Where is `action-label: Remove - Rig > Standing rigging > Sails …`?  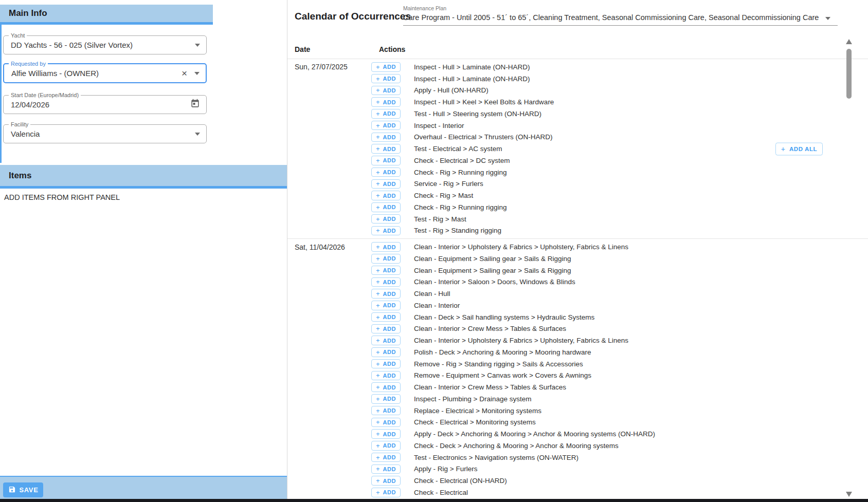 action-label: Remove - Rig > Standing rigging > Sails … is located at coordinates (499, 364).